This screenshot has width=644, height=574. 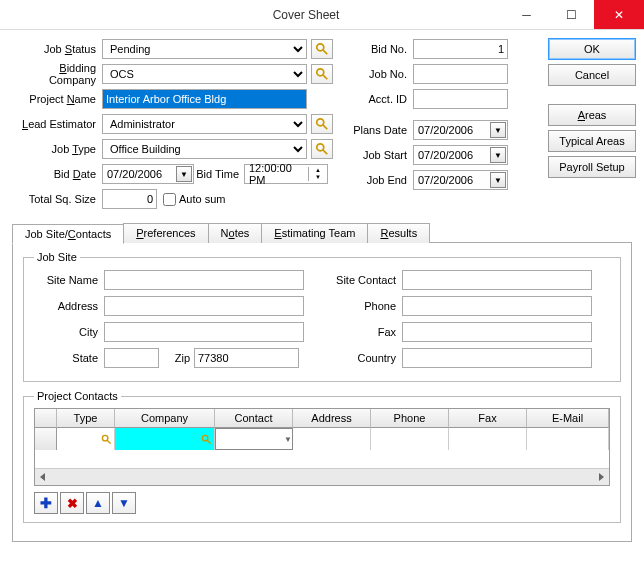 What do you see at coordinates (460, 74) in the screenshot?
I see `job-no-input` at bounding box center [460, 74].